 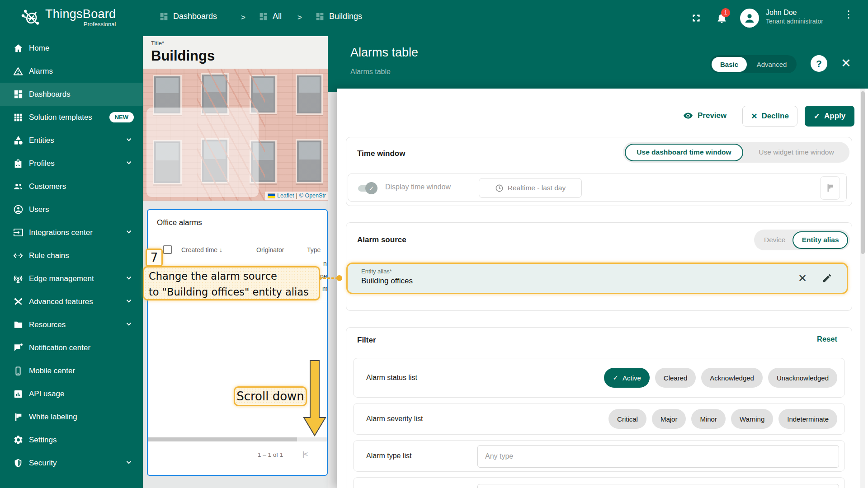 I want to click on close-icon: ✕, so click(x=846, y=63).